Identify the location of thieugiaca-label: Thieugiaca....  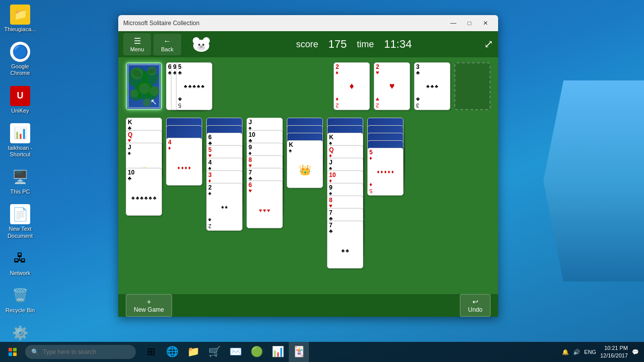
(20, 29).